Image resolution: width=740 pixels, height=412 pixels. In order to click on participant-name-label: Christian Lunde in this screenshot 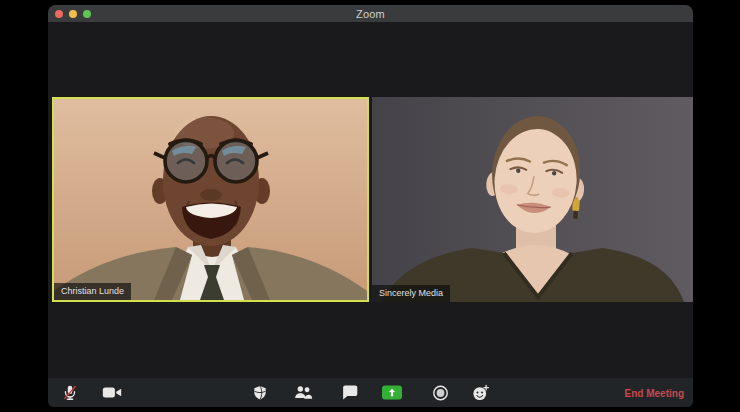, I will do `click(92, 292)`.